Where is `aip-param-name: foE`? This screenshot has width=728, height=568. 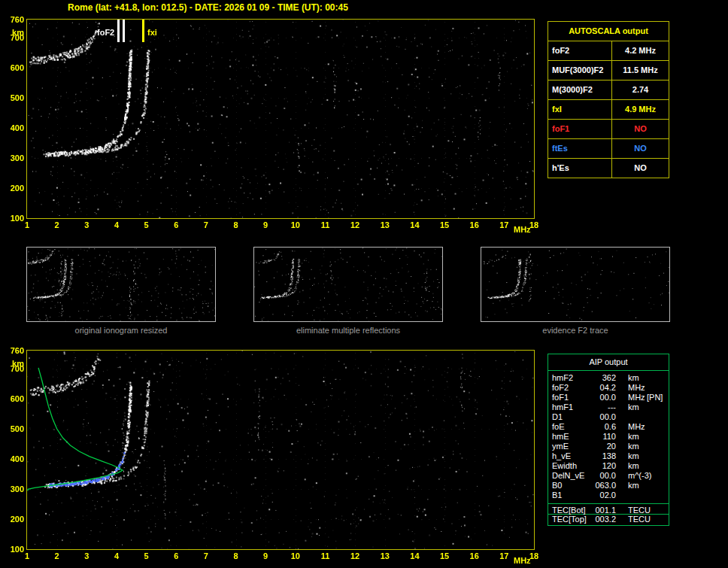
aip-param-name: foE is located at coordinates (558, 427).